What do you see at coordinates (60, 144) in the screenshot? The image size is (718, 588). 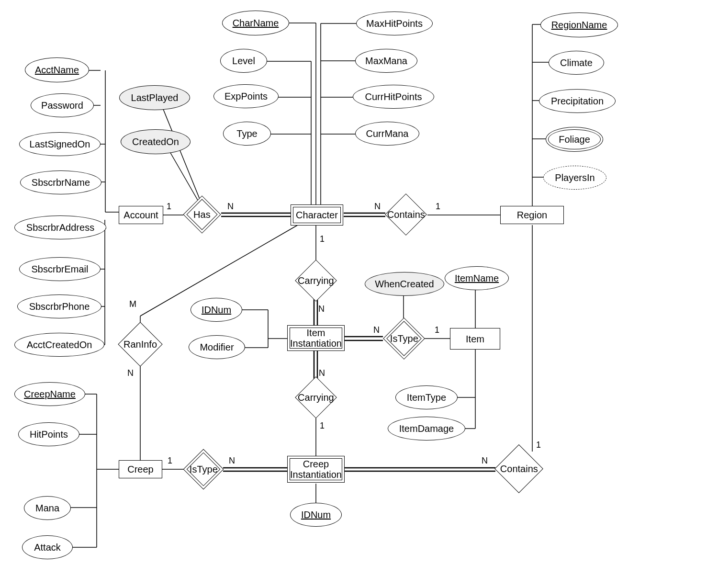 I see `attr-lastsignedon: LastSignedOn` at bounding box center [60, 144].